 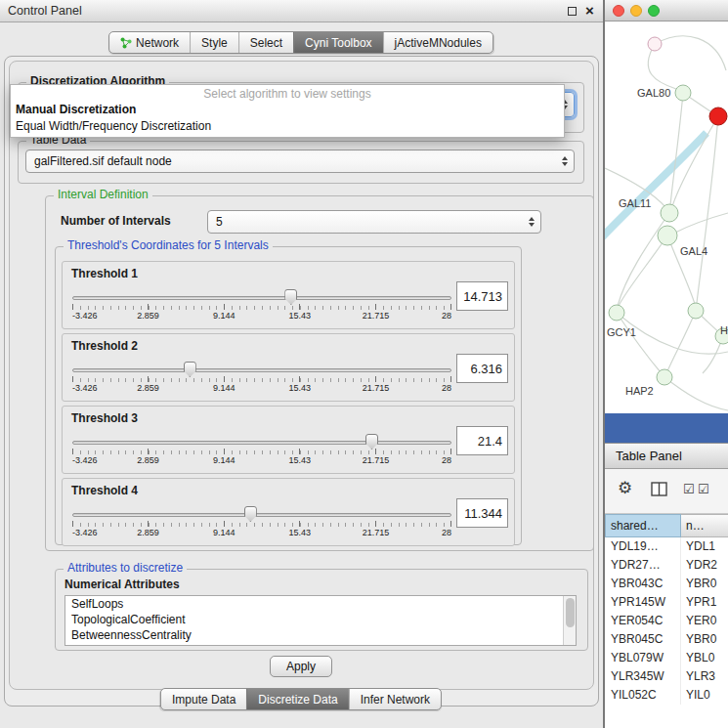 What do you see at coordinates (666, 621) in the screenshot?
I see `table-row: YER054CYER0` at bounding box center [666, 621].